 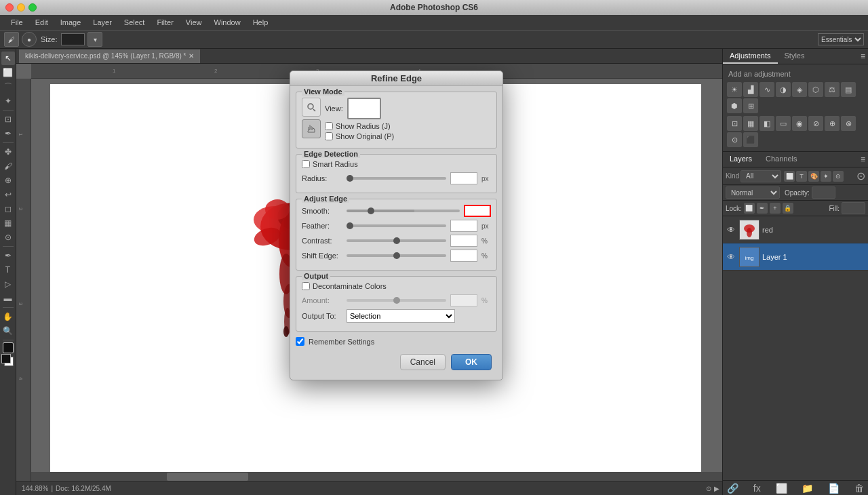 I want to click on link-layers-btn: 🔗, so click(x=732, y=488).